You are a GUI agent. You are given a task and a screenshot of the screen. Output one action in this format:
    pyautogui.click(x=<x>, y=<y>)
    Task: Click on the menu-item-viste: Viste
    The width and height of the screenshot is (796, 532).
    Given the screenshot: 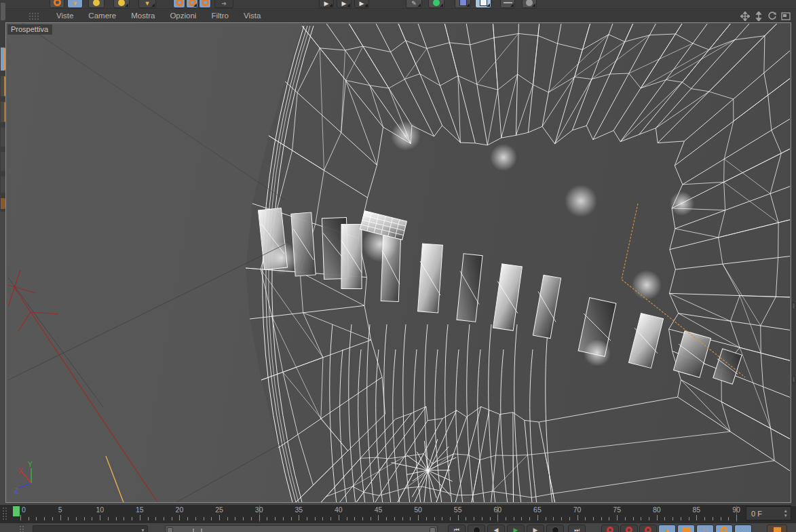 What is the action you would take?
    pyautogui.click(x=65, y=16)
    